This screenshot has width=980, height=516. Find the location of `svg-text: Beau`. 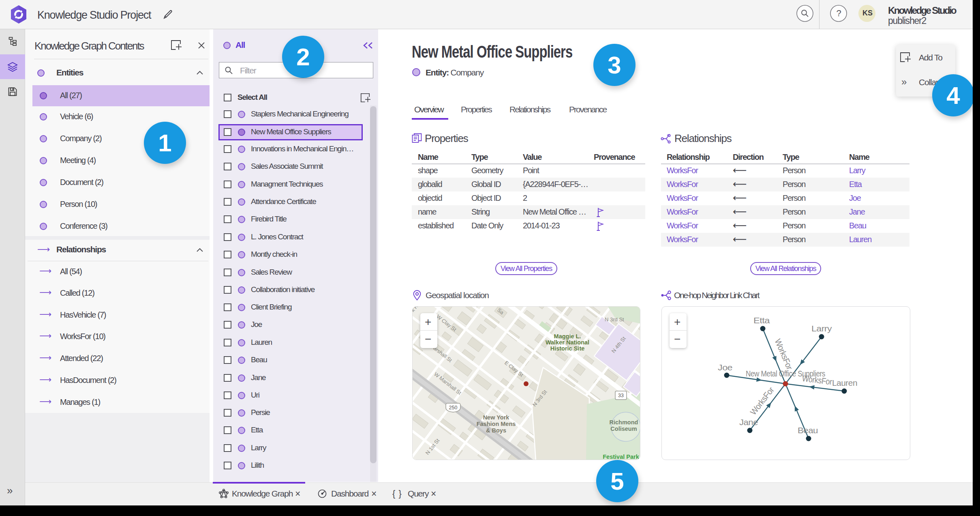

svg-text: Beau is located at coordinates (808, 430).